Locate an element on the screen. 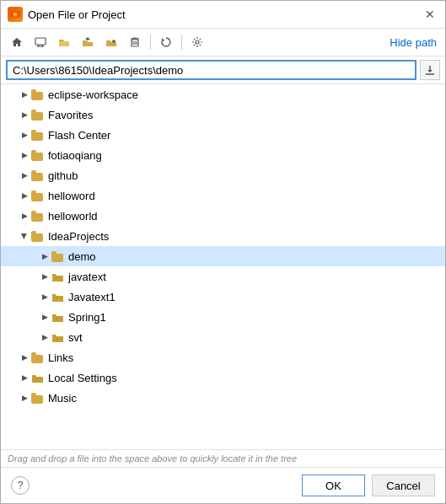  tree-item-eclipse-workspace: ▶ eclipse-workspace is located at coordinates (223, 94).